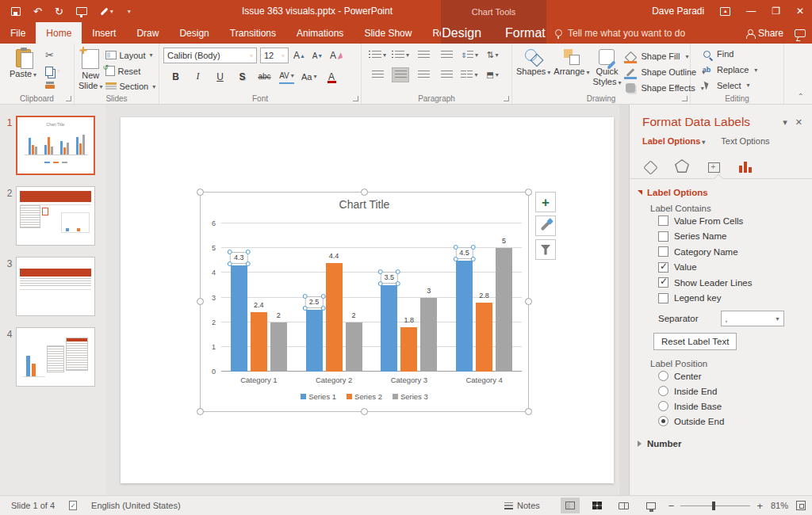  Describe the element at coordinates (492, 55) in the screenshot. I see `text-direction-button: ⇅` at that location.